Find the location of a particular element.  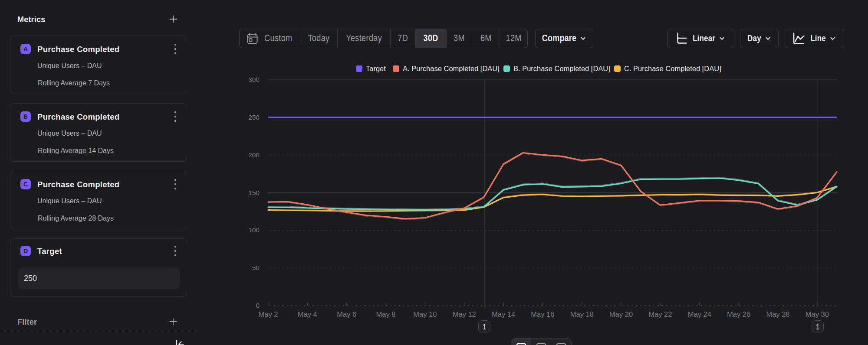

svg-text: 100 is located at coordinates (254, 230).